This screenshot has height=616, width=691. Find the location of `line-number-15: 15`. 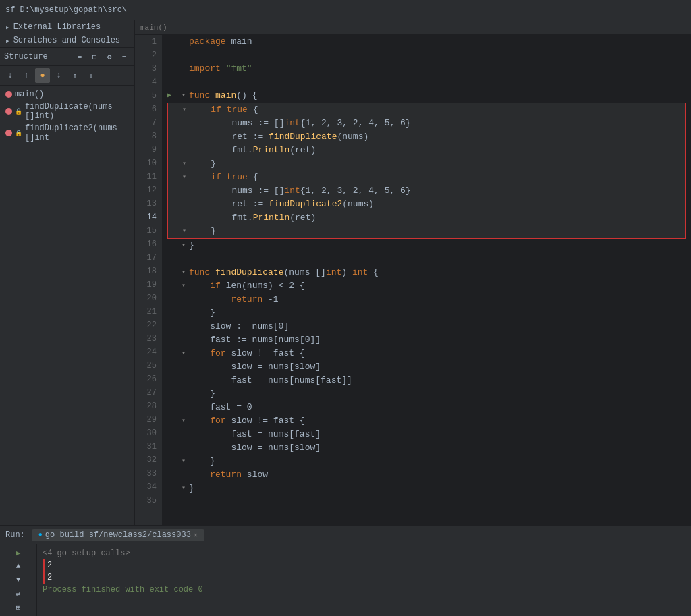

line-number-15: 15 is located at coordinates (148, 231).